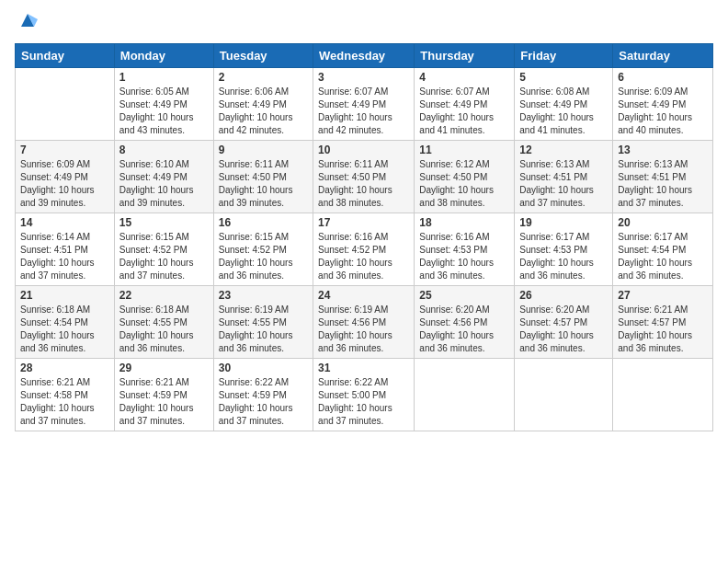 The width and height of the screenshot is (728, 563). Describe the element at coordinates (364, 295) in the screenshot. I see `day-number: 24` at that location.